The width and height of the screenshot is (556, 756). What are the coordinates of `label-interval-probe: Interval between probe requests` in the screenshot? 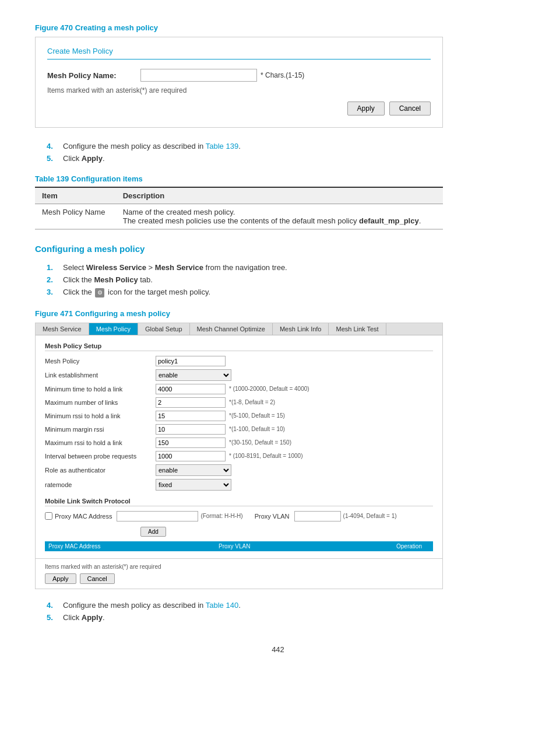 It's located at (100, 456).